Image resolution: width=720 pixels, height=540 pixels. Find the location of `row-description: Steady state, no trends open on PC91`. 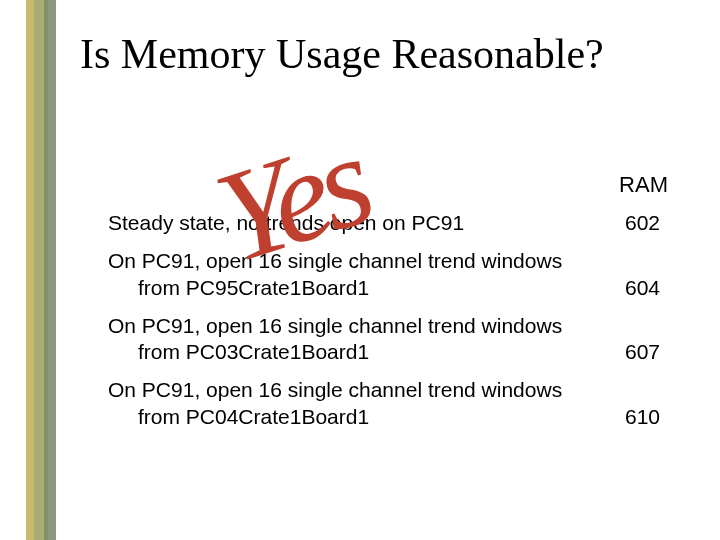

row-description: Steady state, no trends open on PC91 is located at coordinates (346, 223).